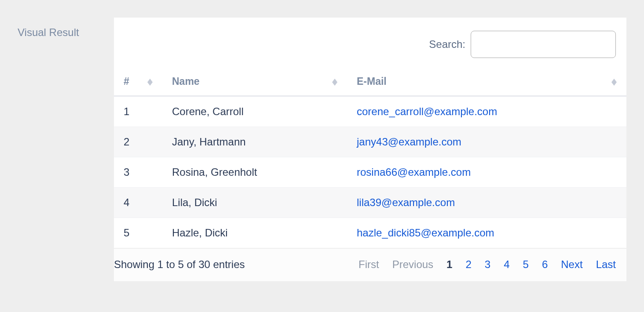  I want to click on table-footer: Showing 1 to 5 of 30 entries FirstPrevio…, so click(370, 265).